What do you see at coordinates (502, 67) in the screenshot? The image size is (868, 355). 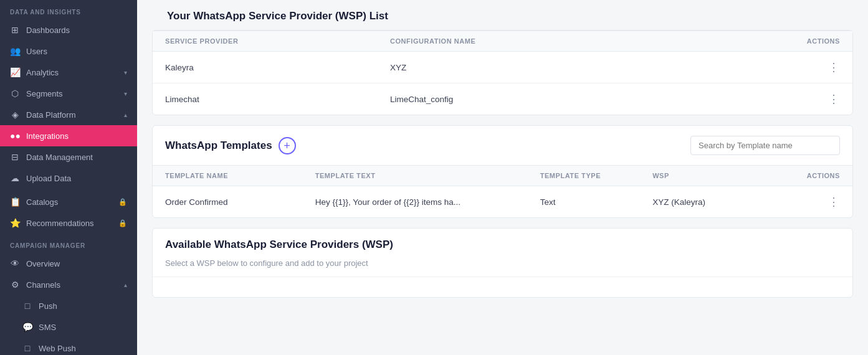 I see `table-row: Kaleyra XYZ ⋮` at bounding box center [502, 67].